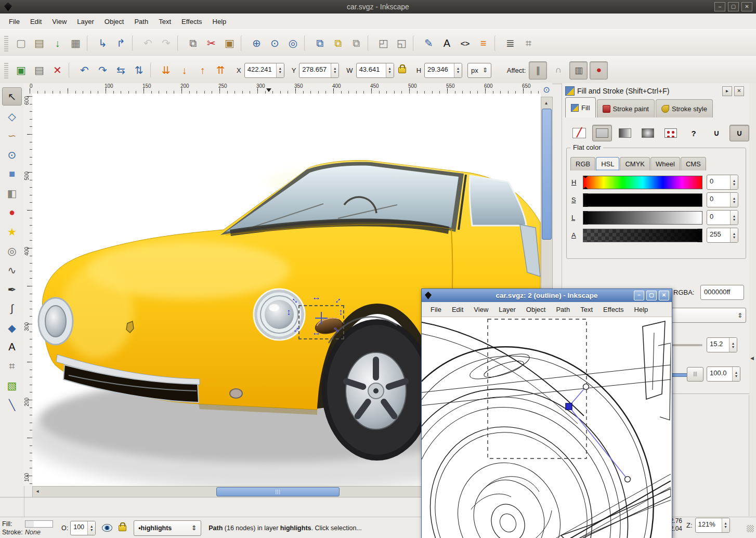 The image size is (756, 538). What do you see at coordinates (166, 44) in the screenshot?
I see `redo-icon: ↷` at bounding box center [166, 44].